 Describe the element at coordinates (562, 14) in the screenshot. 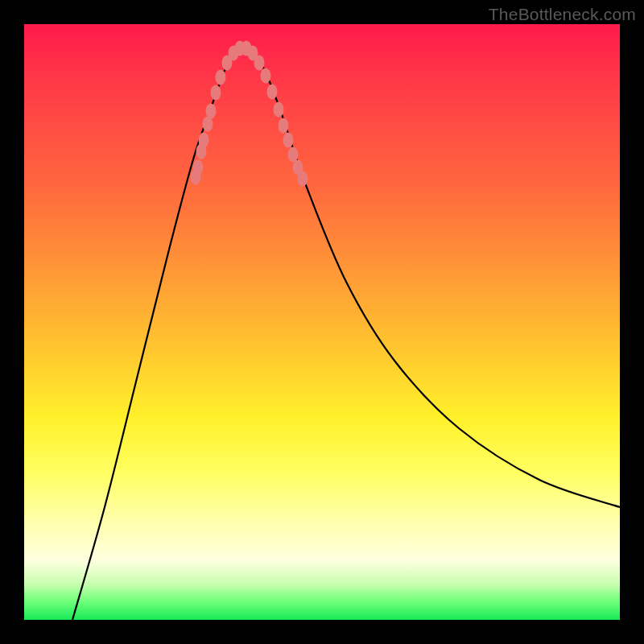

I see `watermark-text: TheBottleneck.com` at that location.